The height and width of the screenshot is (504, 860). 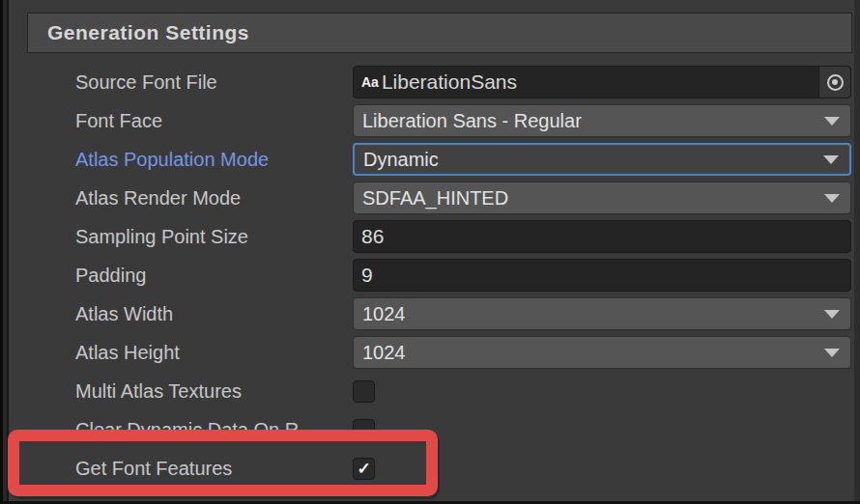 I want to click on source-font-file-value: LiberationSans, so click(x=600, y=82).